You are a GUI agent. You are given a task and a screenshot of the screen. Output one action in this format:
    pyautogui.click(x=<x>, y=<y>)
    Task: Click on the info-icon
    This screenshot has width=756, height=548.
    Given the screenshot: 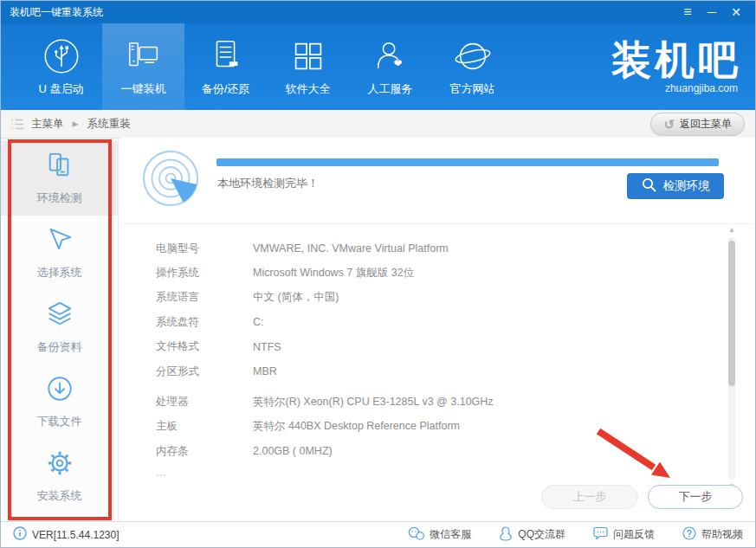 What is the action you would take?
    pyautogui.click(x=20, y=535)
    